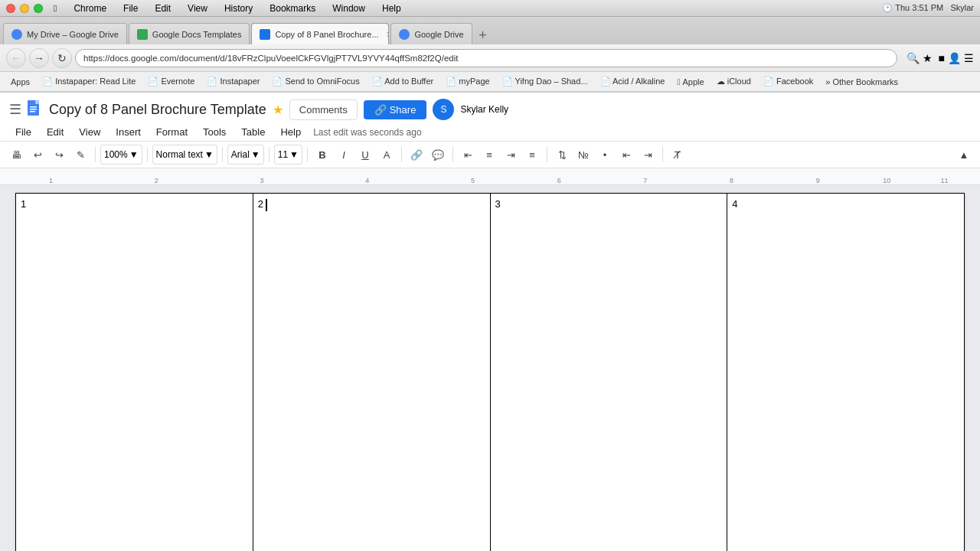 The height and width of the screenshot is (551, 980). I want to click on bookmark-instapaper: 📄 Instapaper: Read Lite, so click(89, 81).